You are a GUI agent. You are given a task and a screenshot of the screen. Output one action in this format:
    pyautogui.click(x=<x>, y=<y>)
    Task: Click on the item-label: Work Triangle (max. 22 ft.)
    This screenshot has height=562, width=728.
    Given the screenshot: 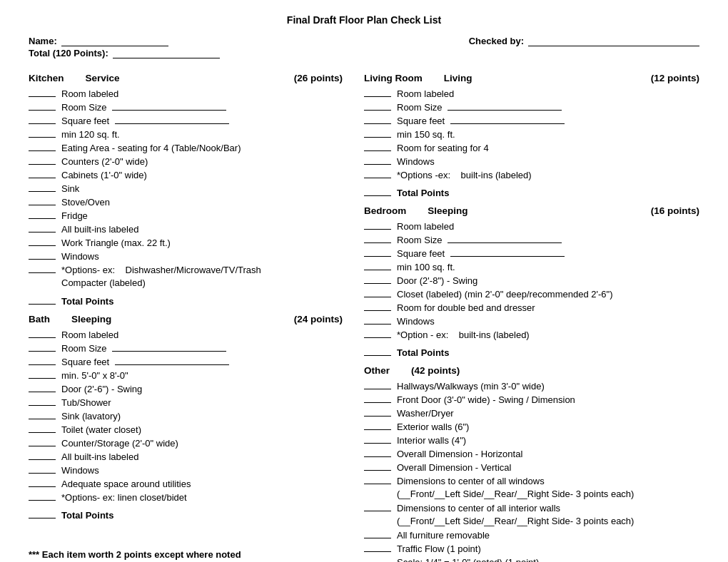 What is the action you would take?
    pyautogui.click(x=116, y=242)
    